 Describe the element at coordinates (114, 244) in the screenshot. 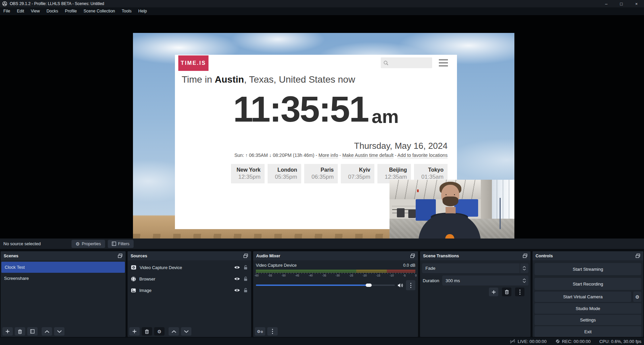

I see `filters-icon` at that location.